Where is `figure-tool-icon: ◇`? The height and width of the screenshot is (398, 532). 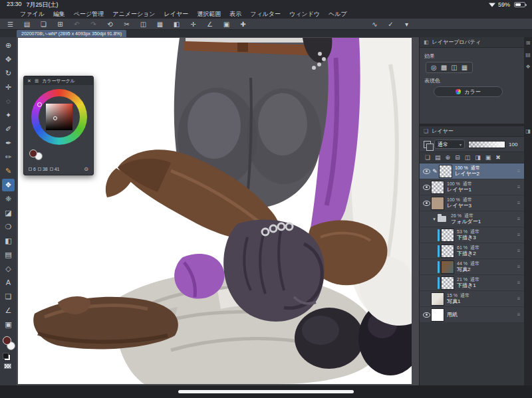 figure-tool-icon: ◇ is located at coordinates (8, 268).